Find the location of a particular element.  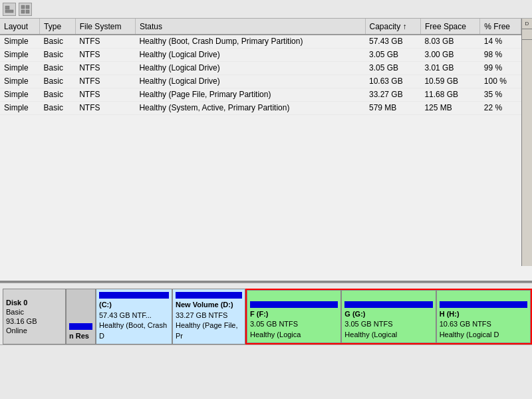

segment-d: New Volume (D:) 33.27 GB NTFS Healthy (P… is located at coordinates (209, 317).